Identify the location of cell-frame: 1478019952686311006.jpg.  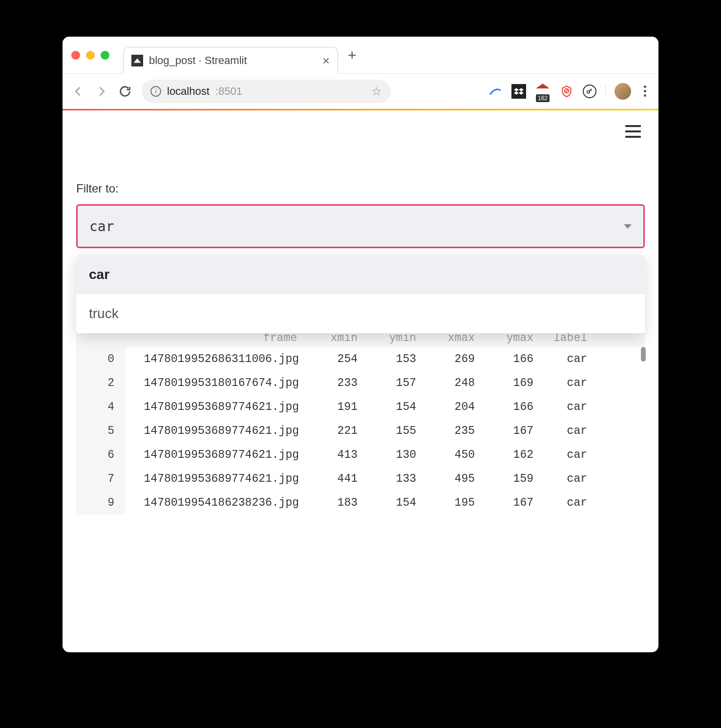
(215, 359).